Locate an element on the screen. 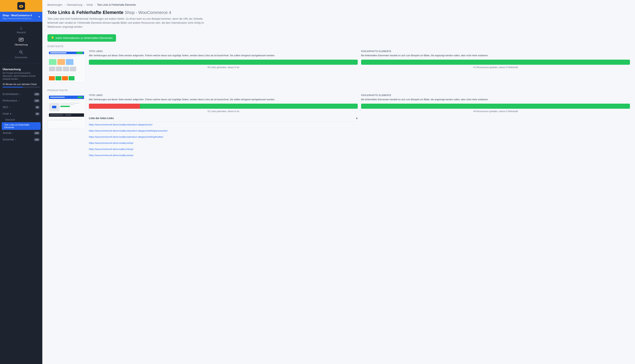  startseite-tote-links-desc: Alle Verlinkungen auf dieser Seite werde… is located at coordinates (223, 56).